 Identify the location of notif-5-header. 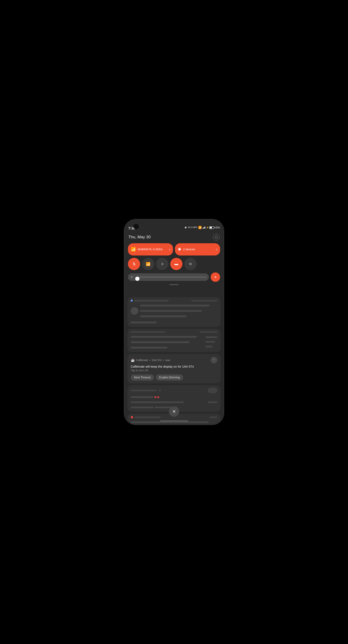
(148, 418).